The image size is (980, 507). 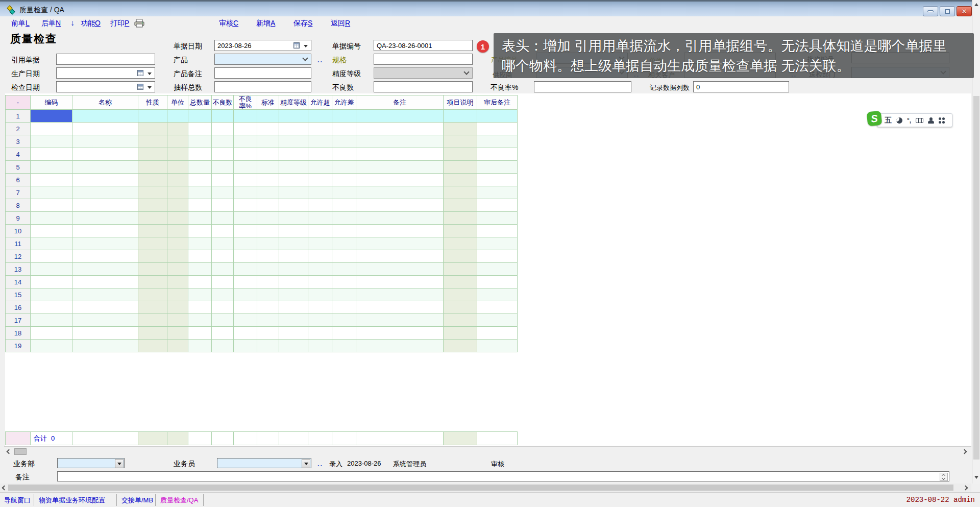 What do you see at coordinates (18, 103) in the screenshot?
I see `grid-col-header-0: -` at bounding box center [18, 103].